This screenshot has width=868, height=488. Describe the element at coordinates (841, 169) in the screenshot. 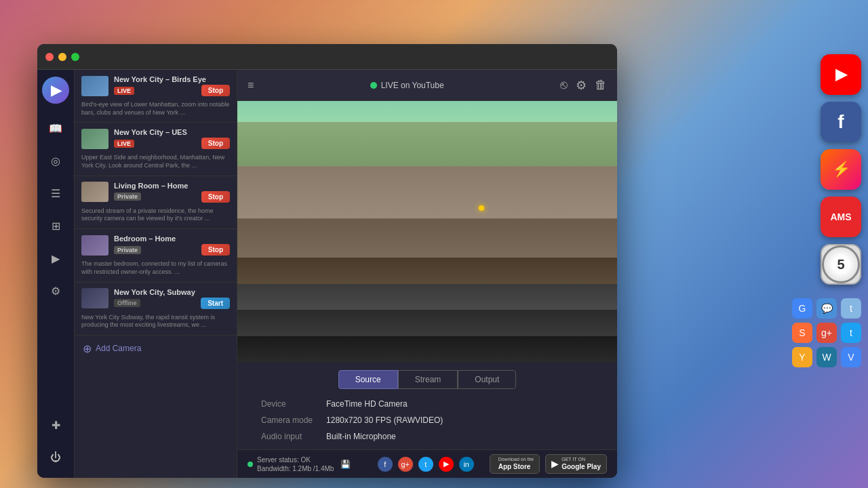

I see `app-lightning: ⚡` at that location.